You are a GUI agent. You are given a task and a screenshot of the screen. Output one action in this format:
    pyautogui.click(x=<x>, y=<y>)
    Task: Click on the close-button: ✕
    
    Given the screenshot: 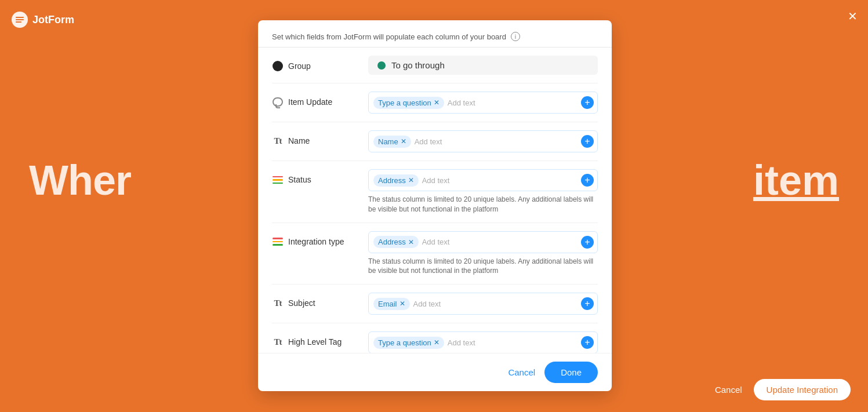 What is the action you would take?
    pyautogui.click(x=852, y=16)
    